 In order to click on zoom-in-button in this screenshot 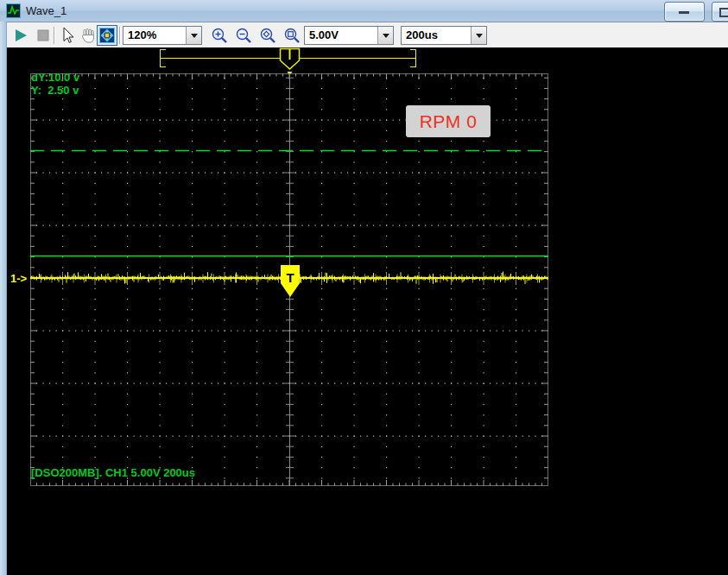, I will do `click(219, 35)`.